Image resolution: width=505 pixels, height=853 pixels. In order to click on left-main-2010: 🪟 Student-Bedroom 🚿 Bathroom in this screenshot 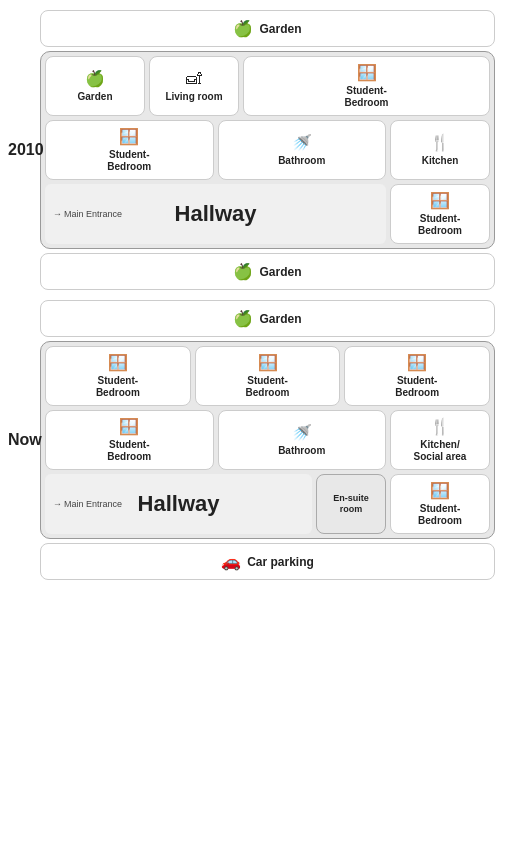, I will do `click(216, 182)`.